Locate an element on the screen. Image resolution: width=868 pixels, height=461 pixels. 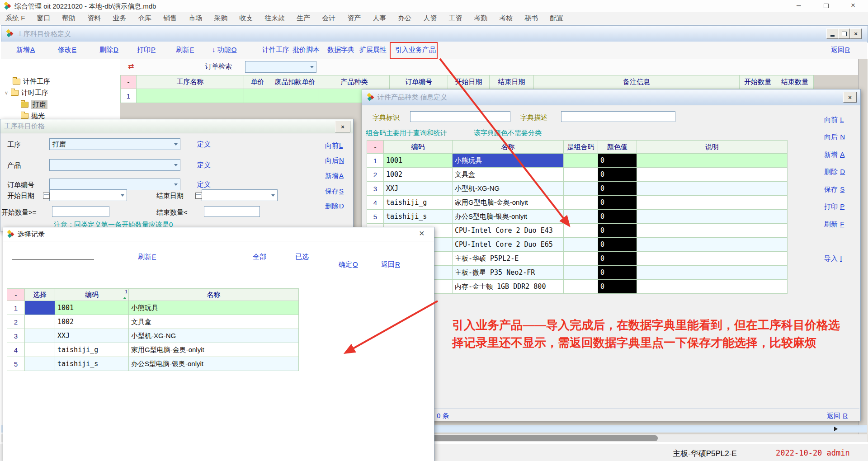
prev-button: 向前L is located at coordinates (334, 146).